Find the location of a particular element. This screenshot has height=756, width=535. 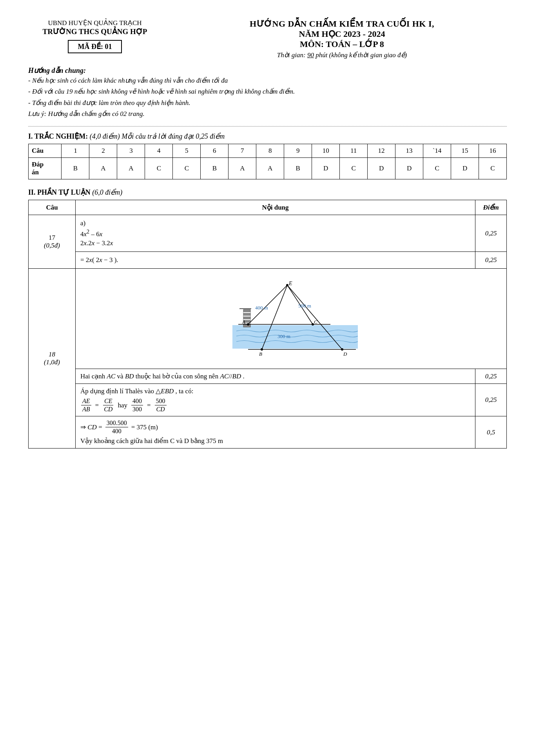

equals-375: = 375 (m) is located at coordinates (145, 427).